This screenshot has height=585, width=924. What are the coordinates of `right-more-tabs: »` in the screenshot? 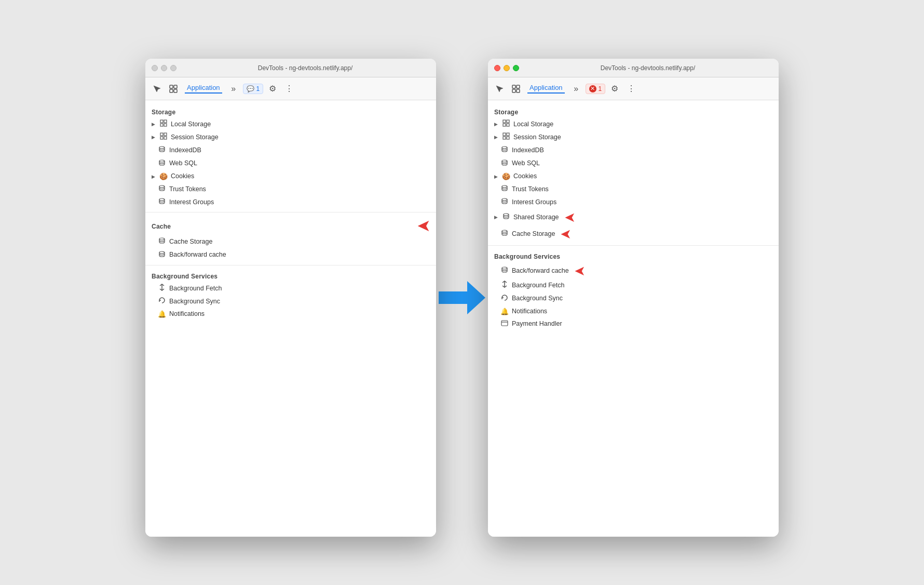 It's located at (576, 89).